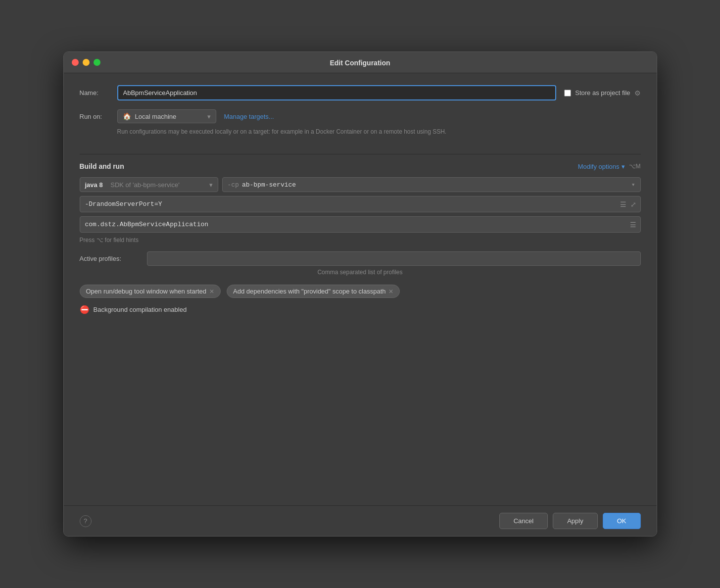 Image resolution: width=720 pixels, height=588 pixels. I want to click on vm-options-row: ☰ ⤢, so click(360, 204).